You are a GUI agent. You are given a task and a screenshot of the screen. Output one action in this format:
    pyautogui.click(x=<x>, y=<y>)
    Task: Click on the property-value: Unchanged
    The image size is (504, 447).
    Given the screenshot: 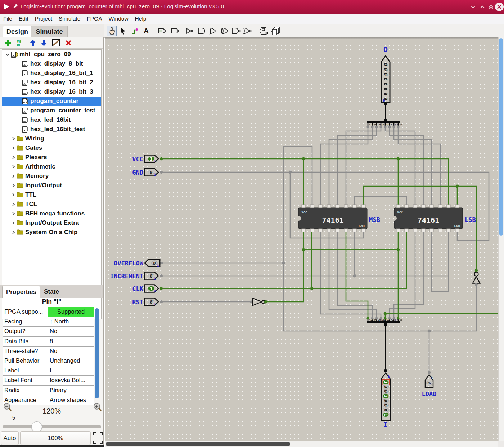 What is the action you would take?
    pyautogui.click(x=71, y=361)
    